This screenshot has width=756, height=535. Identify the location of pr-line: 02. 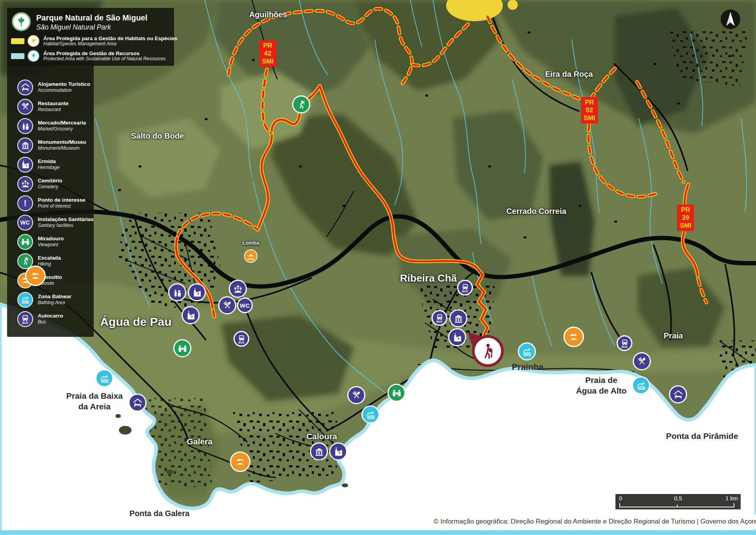
(589, 110).